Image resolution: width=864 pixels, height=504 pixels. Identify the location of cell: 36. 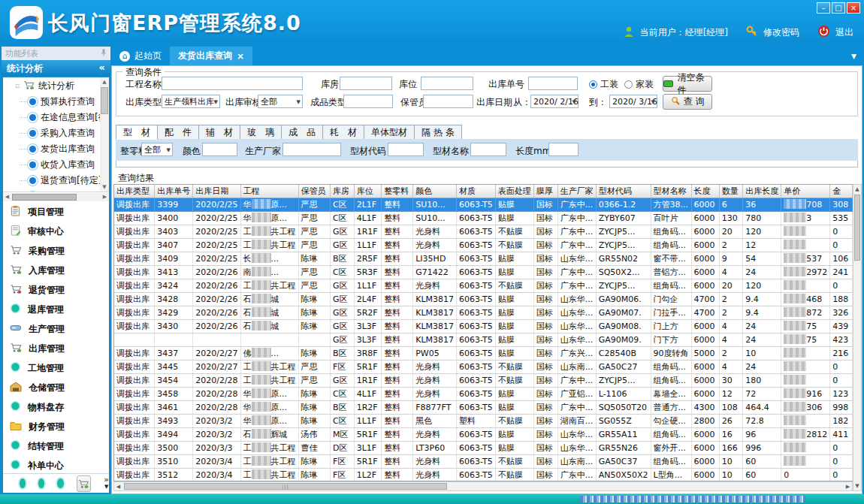
(762, 204).